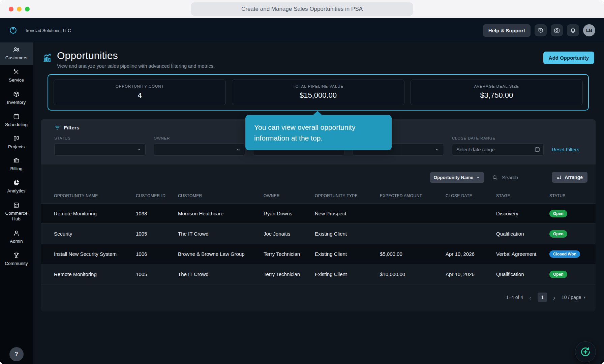 The height and width of the screenshot is (364, 604). Describe the element at coordinates (16, 212) in the screenshot. I see `sidebar-item-commerce-hub: Commerce Hub` at that location.